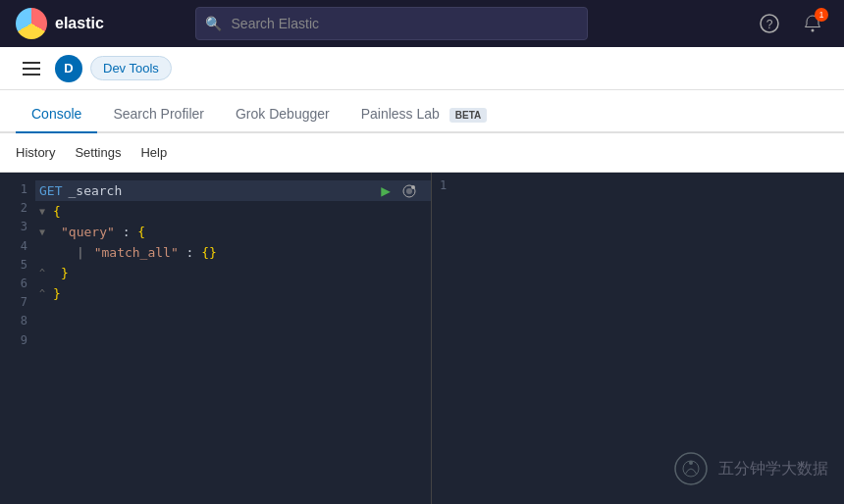  I want to click on result-content, so click(650, 186).